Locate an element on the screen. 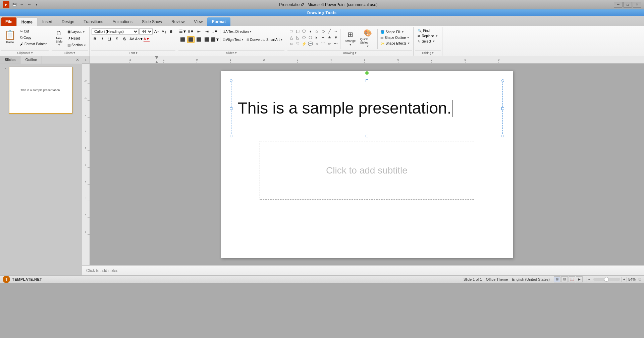 This screenshot has height=338, width=644. rotate-handle is located at coordinates (367, 73).